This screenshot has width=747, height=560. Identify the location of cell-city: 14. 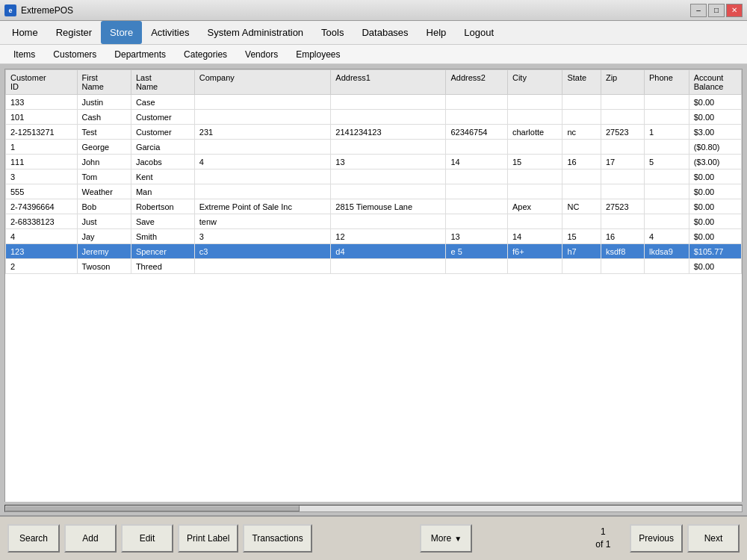
(535, 237).